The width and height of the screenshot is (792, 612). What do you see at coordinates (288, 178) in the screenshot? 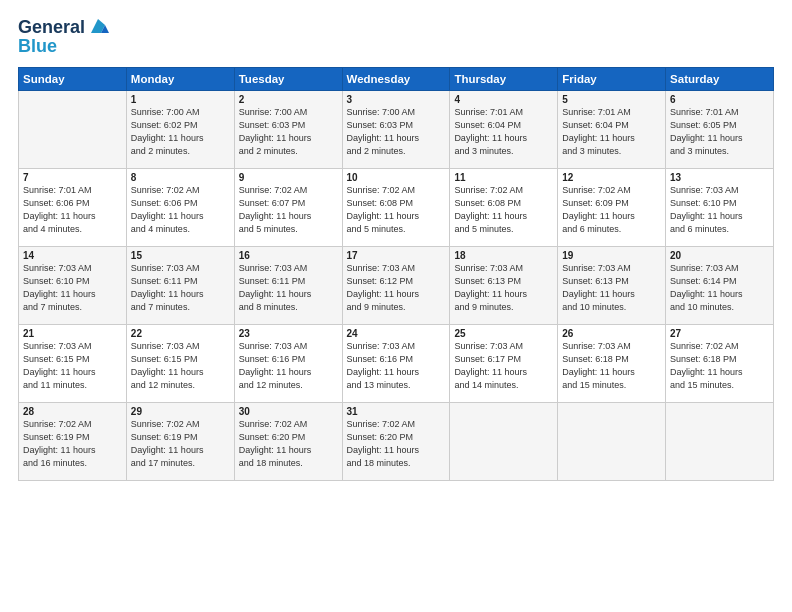
I see `day-number: 9` at bounding box center [288, 178].